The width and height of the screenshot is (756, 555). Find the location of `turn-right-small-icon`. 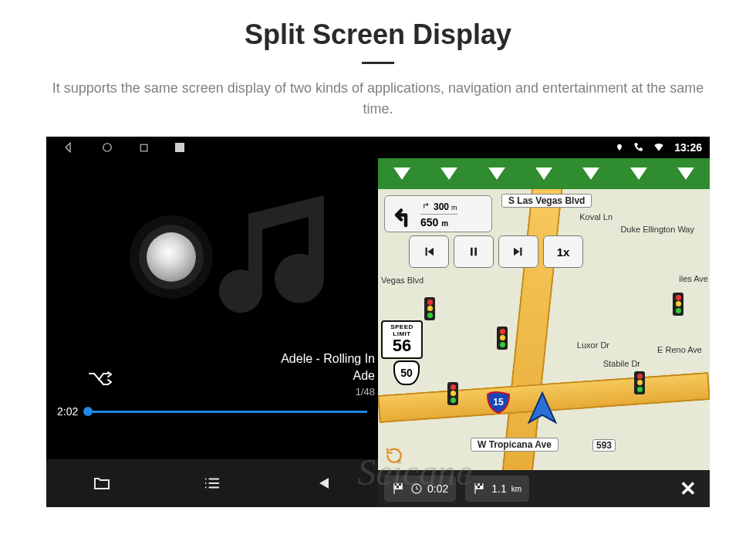

turn-right-small-icon is located at coordinates (426, 205).